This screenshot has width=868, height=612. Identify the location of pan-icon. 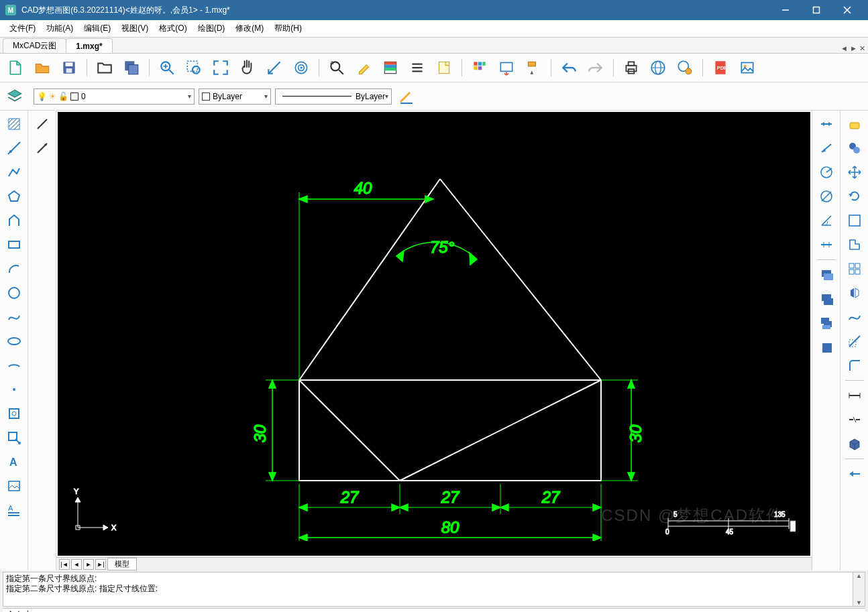
(248, 68).